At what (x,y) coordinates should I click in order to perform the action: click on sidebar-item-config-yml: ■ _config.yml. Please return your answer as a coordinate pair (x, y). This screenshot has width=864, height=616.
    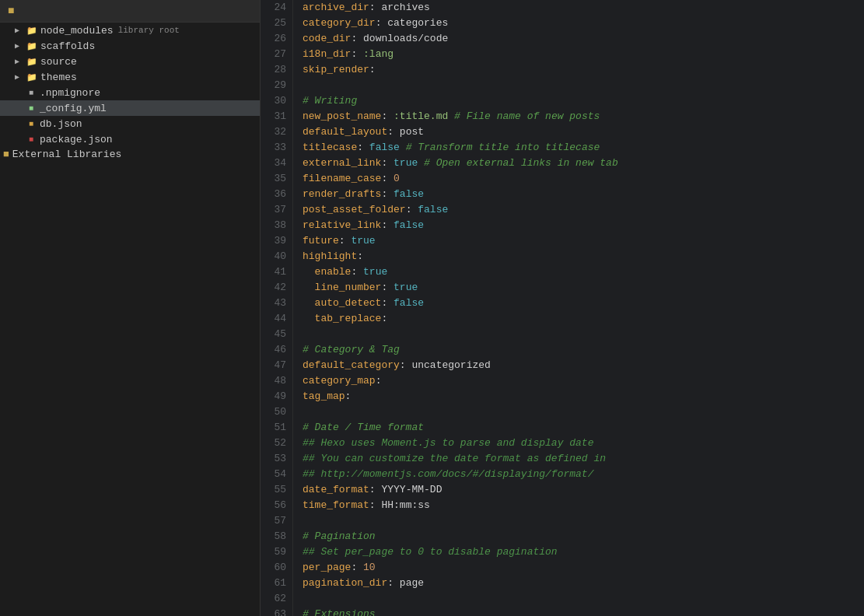
    Looking at the image, I should click on (130, 108).